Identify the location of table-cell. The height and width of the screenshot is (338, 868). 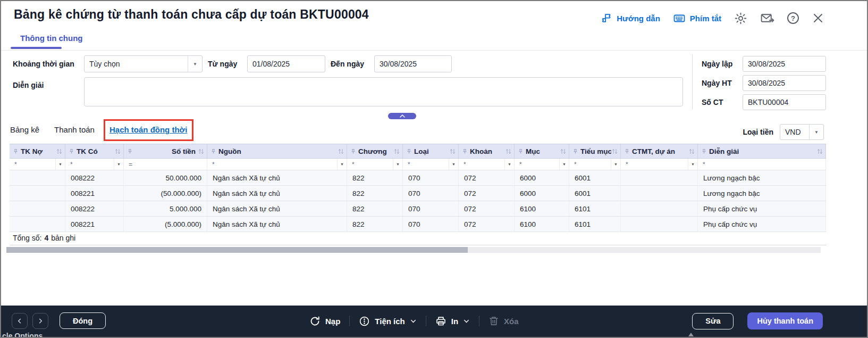
(37, 224).